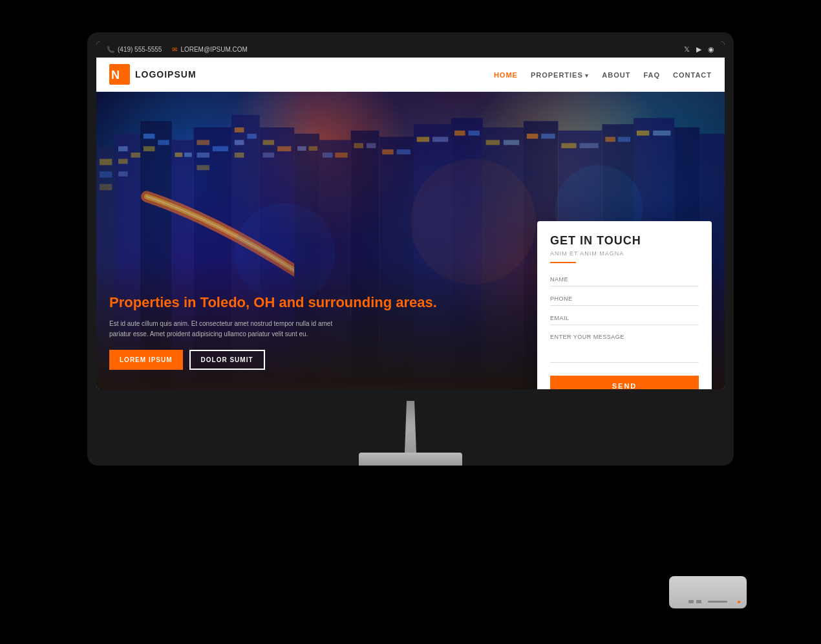  What do you see at coordinates (624, 299) in the screenshot?
I see `phone-input` at bounding box center [624, 299].